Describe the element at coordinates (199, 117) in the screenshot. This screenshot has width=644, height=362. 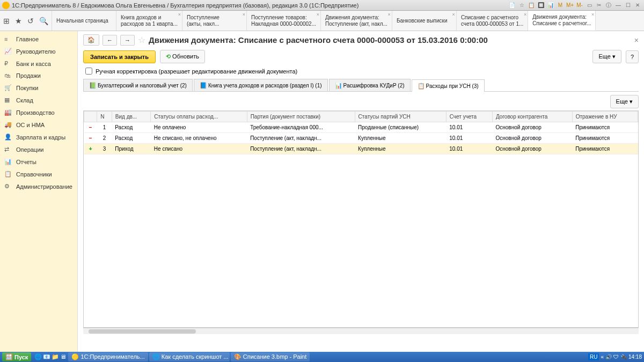
I see `column-header: Статусы оплаты расход...` at that location.